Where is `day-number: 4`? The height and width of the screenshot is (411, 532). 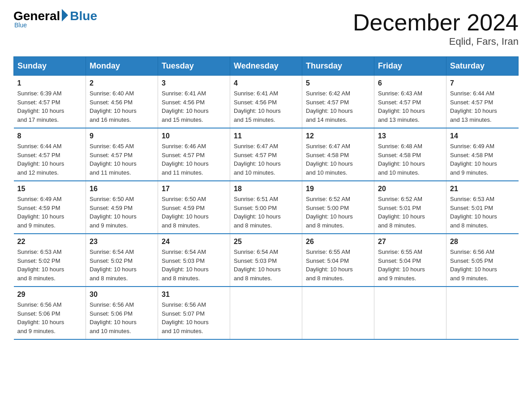
day-number: 4 is located at coordinates (266, 83).